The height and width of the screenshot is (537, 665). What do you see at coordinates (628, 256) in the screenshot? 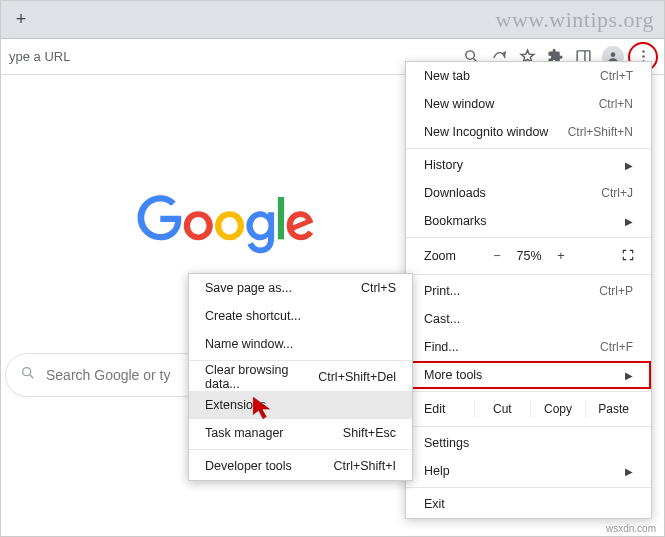
I see `fullscreen-icon` at bounding box center [628, 256].